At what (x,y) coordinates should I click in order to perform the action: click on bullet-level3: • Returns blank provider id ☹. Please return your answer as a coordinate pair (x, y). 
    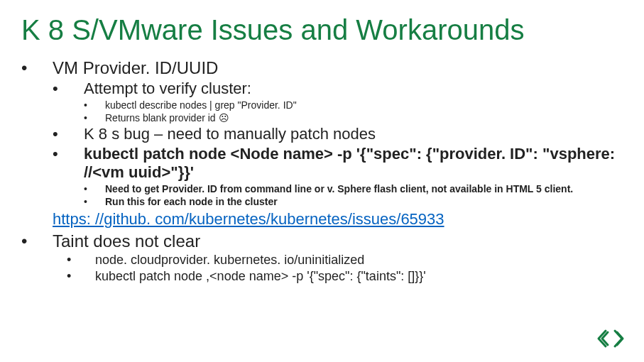
    Looking at the image, I should click on (354, 118).